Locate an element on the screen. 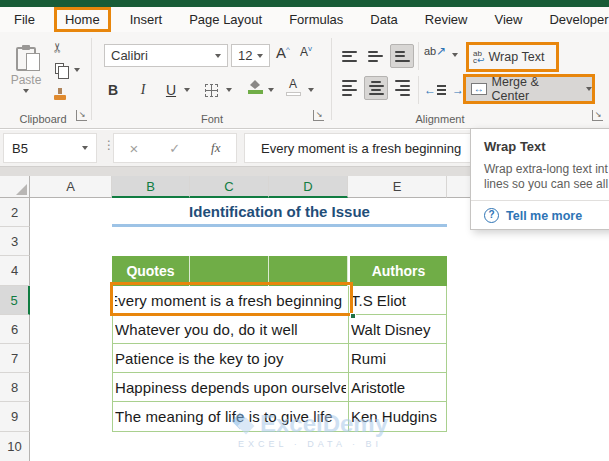 The image size is (609, 461). fill-color-button is located at coordinates (255, 90).